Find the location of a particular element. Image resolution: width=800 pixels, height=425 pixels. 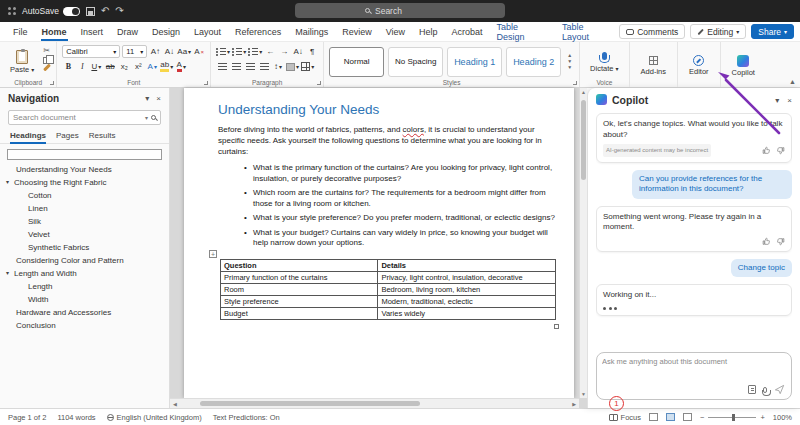

text-predictions-status: Text Predictions: On is located at coordinates (246, 418).